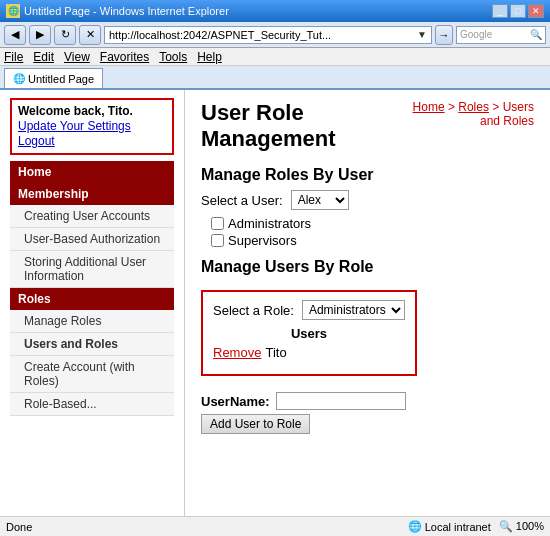  Describe the element at coordinates (275, 78) in the screenshot. I see `tab-bar: 🌐 Untitled Page` at that location.